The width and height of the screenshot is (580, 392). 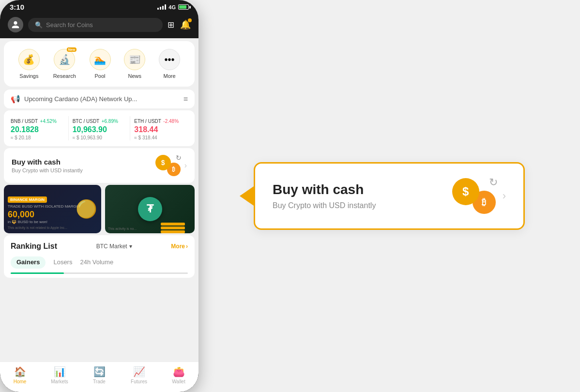 What do you see at coordinates (99, 246) in the screenshot?
I see `ranking-header: Ranking List BTC Market ▾ More ›` at bounding box center [99, 246].